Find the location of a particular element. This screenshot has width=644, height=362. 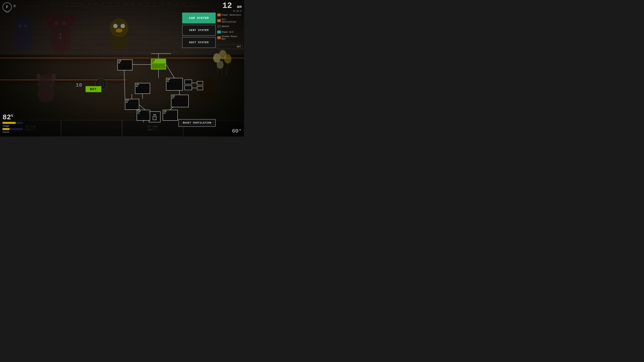

label-power-ac: Power A/C is located at coordinates (228, 32).